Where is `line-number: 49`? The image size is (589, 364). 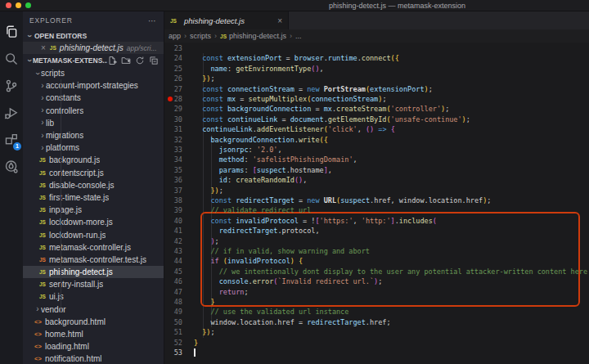
line-number: 49 is located at coordinates (173, 312).